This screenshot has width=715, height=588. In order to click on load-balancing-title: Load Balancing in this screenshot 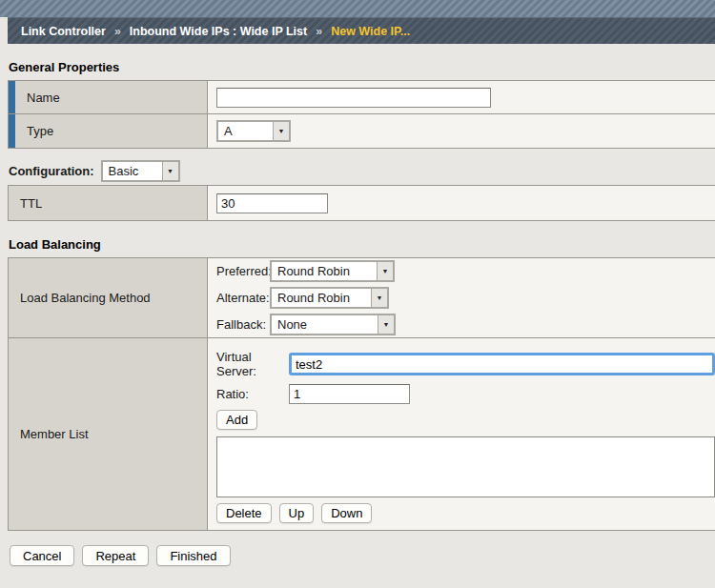, I will do `click(362, 244)`.